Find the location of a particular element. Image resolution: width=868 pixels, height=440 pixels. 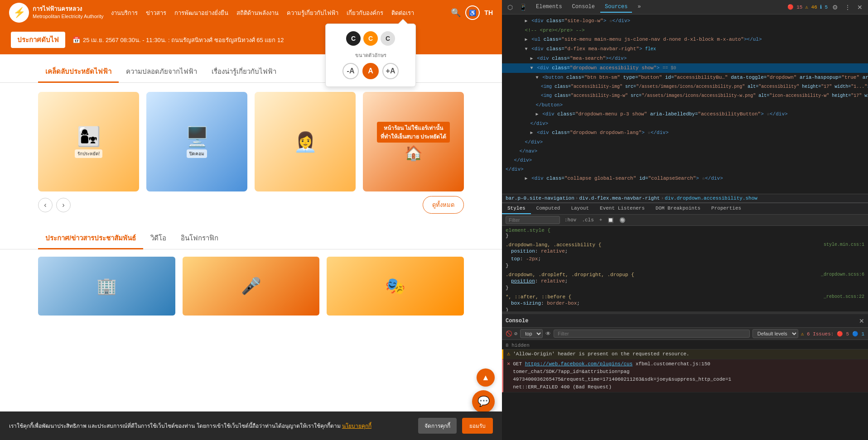

panel-tab-layout: Layout is located at coordinates (580, 209).